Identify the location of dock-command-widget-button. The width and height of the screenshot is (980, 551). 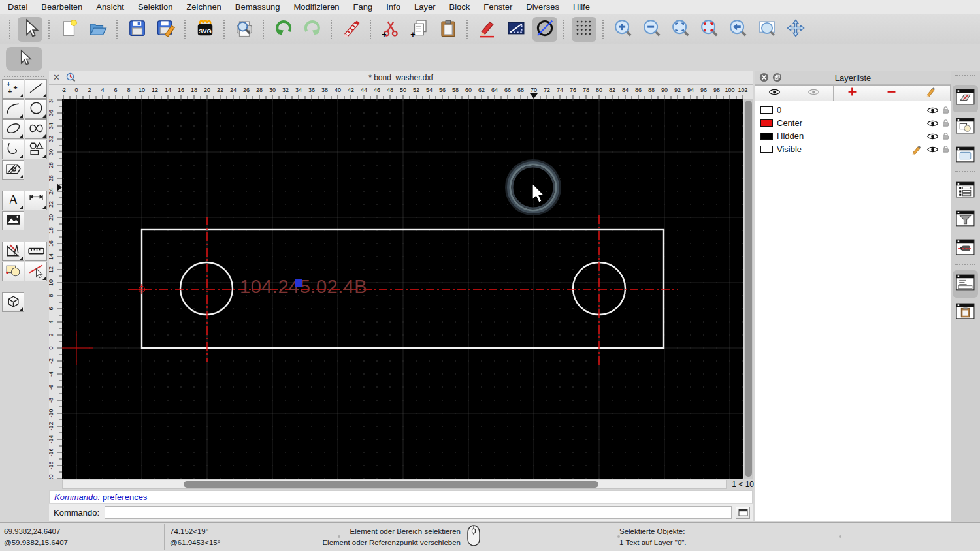
(966, 284).